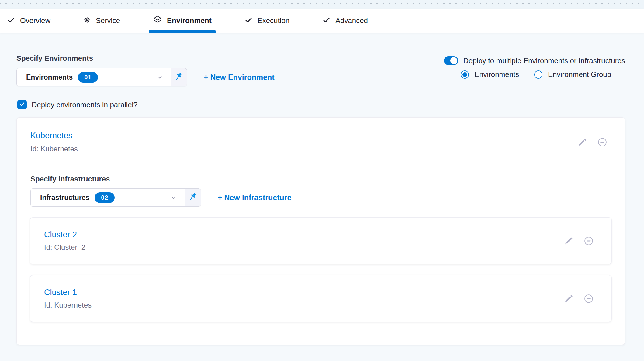 The width and height of the screenshot is (644, 361). Describe the element at coordinates (68, 292) in the screenshot. I see `infrastructure-title-link: Cluster 1` at that location.